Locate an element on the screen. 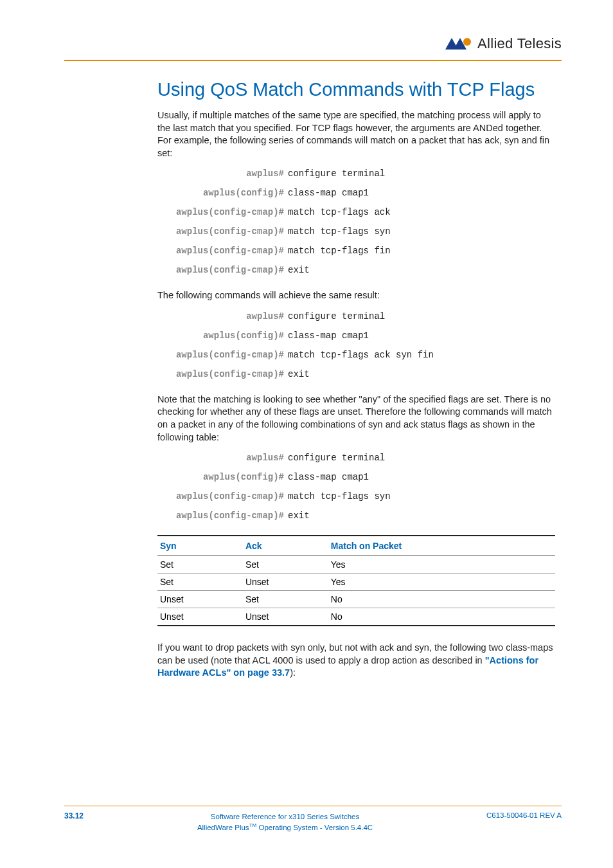  paragraph-4: If you want to drop packets with syn onl… is located at coordinates (356, 661).